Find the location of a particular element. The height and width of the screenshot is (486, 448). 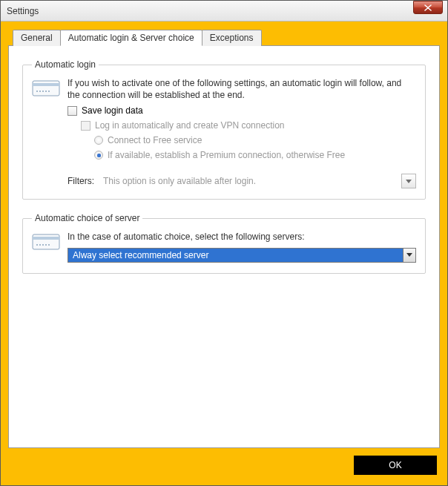

close-button is located at coordinates (428, 7).